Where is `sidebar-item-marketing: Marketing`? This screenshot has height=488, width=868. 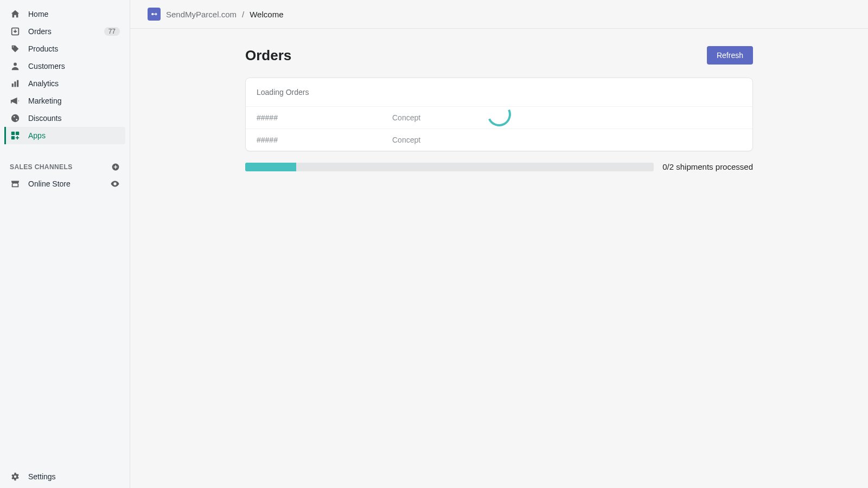 sidebar-item-marketing: Marketing is located at coordinates (65, 101).